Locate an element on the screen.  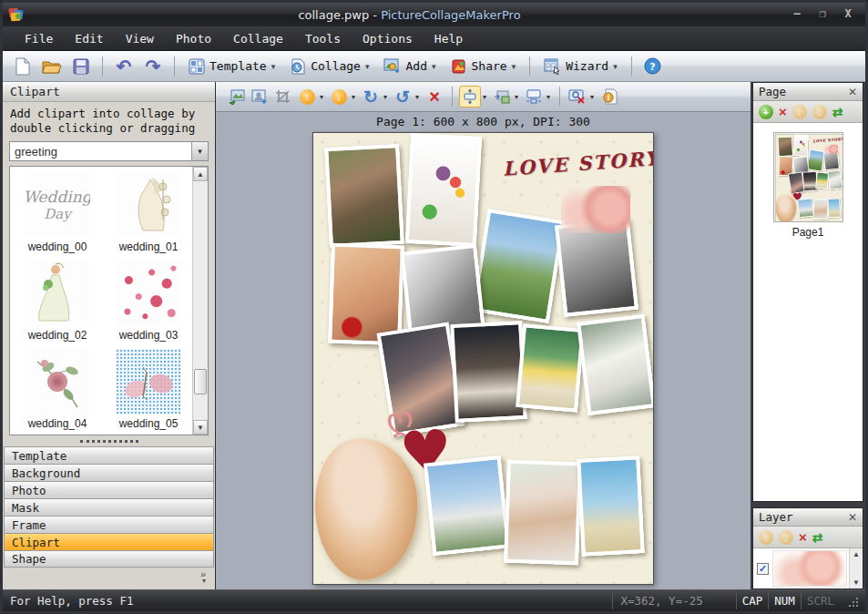
menu-view: View is located at coordinates (140, 38).